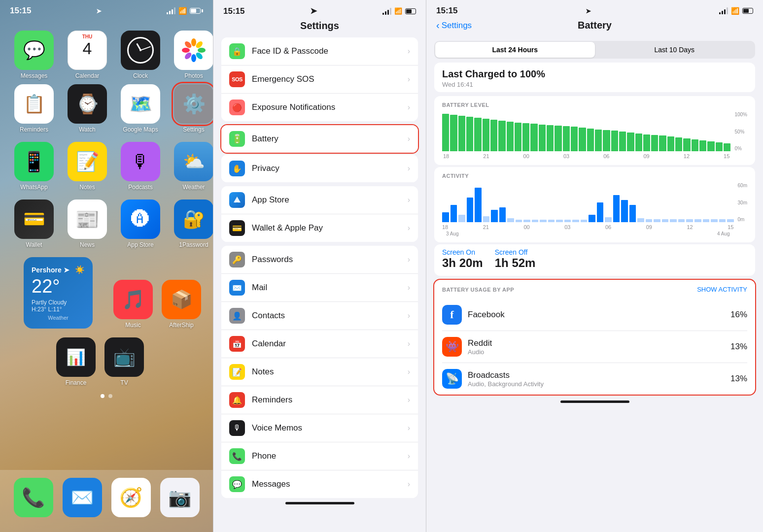  Describe the element at coordinates (106, 224) in the screenshot. I see `home-apps-row4: 💳 Wallet 📰 News 🅐 App Store 🔐 1Password` at that location.